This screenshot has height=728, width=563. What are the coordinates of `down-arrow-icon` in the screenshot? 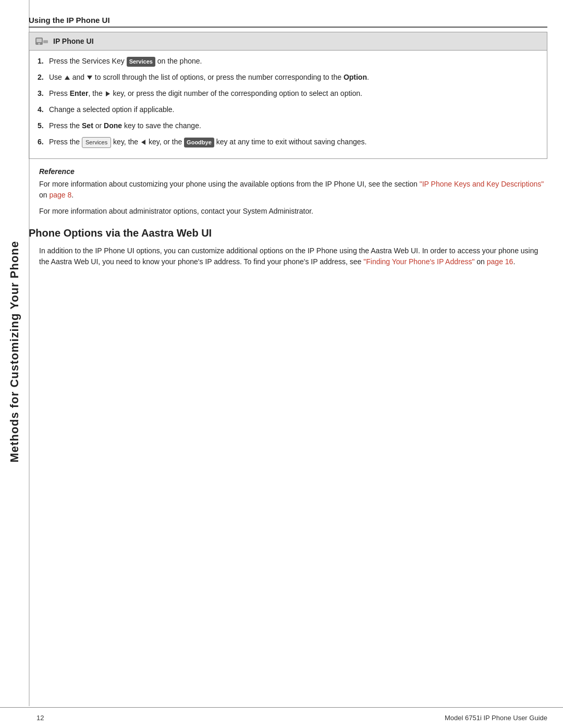 It's located at (90, 78).